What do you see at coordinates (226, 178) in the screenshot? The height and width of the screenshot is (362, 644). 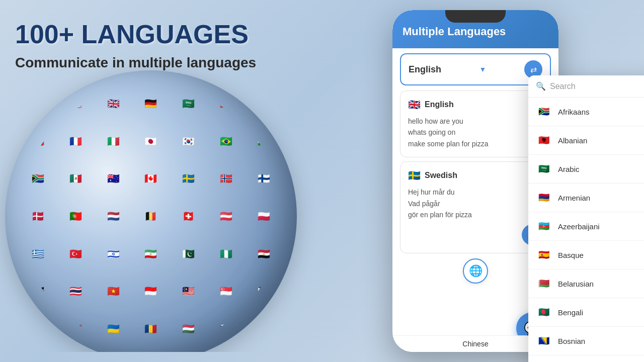 I see `flag-cell: 🇳🇴` at bounding box center [226, 178].